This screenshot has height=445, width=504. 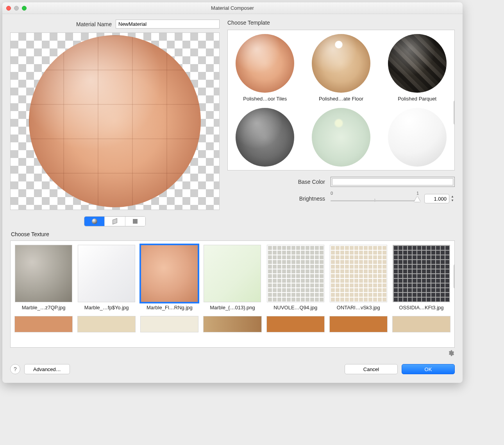 What do you see at coordinates (295, 307) in the screenshot?
I see `texture-label: NUVOLE…Q94.jpg` at bounding box center [295, 307].